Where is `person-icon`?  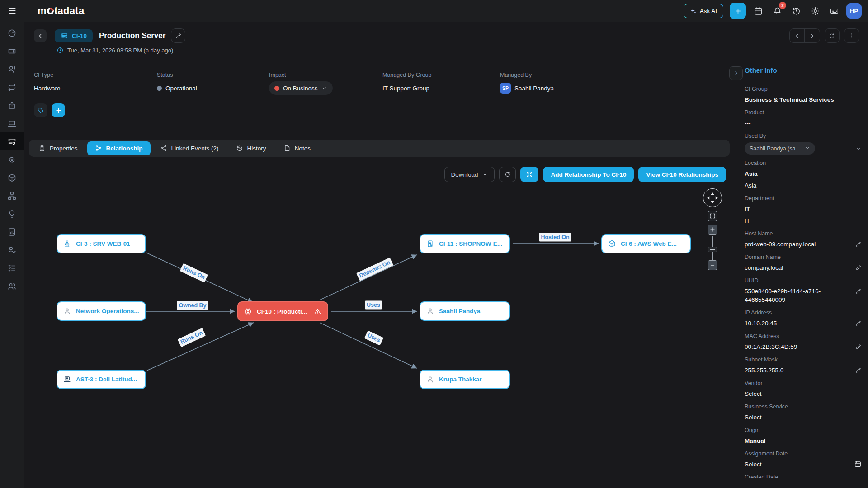 person-icon is located at coordinates (430, 380).